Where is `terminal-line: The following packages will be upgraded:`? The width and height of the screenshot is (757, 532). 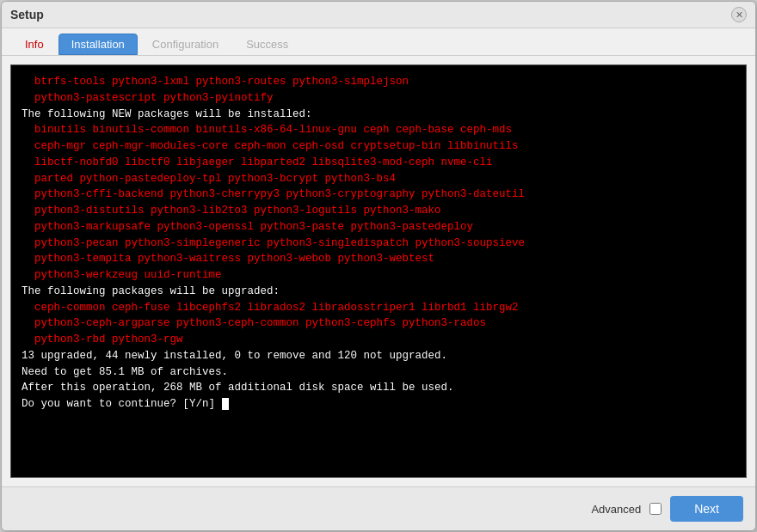
terminal-line: The following packages will be upgraded: is located at coordinates (378, 292).